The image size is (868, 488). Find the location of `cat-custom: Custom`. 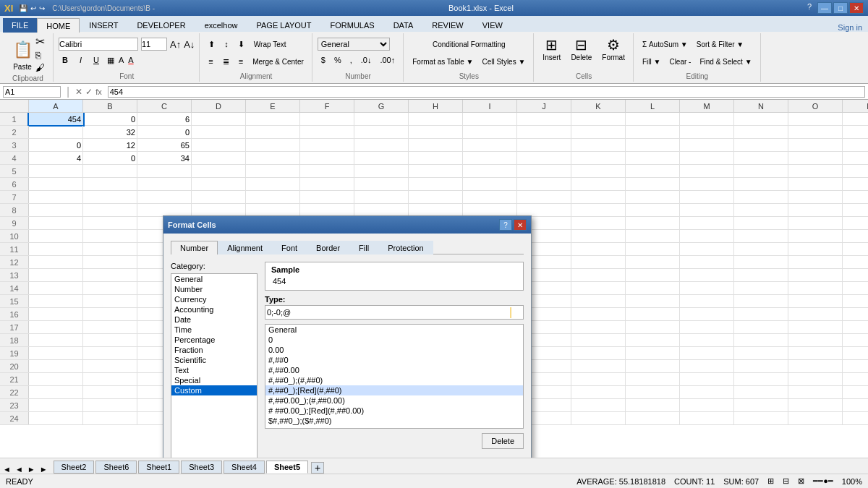

cat-custom: Custom is located at coordinates (214, 390).